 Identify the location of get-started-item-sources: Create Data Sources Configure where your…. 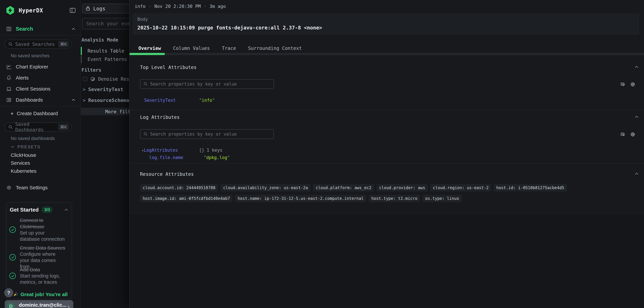
(37, 257).